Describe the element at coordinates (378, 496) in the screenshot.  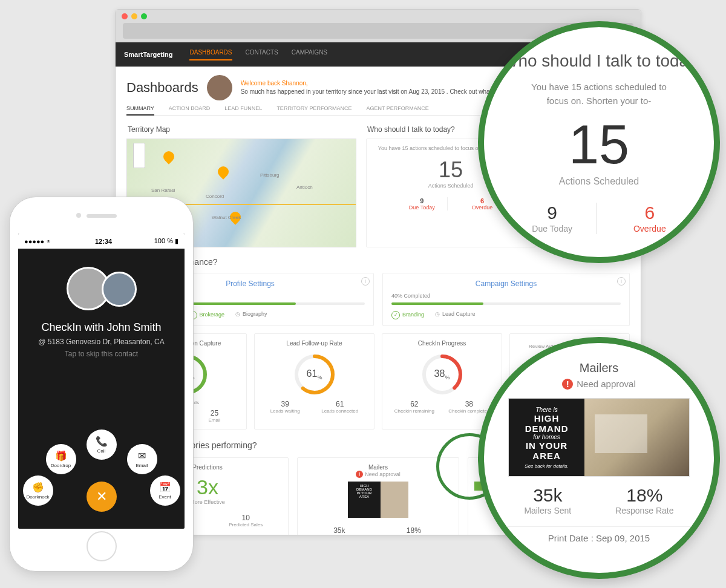
I see `mailers-card: Mailers Need approval HIGHDEMANDIN YOURA…` at that location.